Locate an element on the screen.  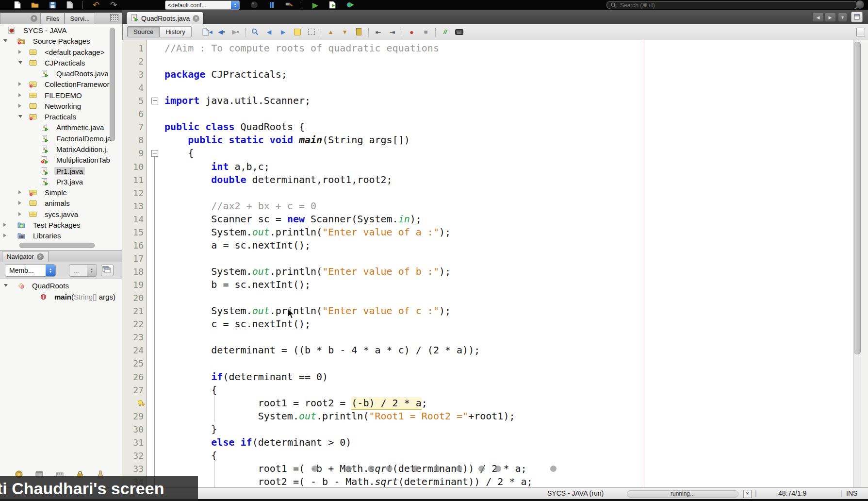
find-next-occurrence-icon: ▶ is located at coordinates (283, 32).